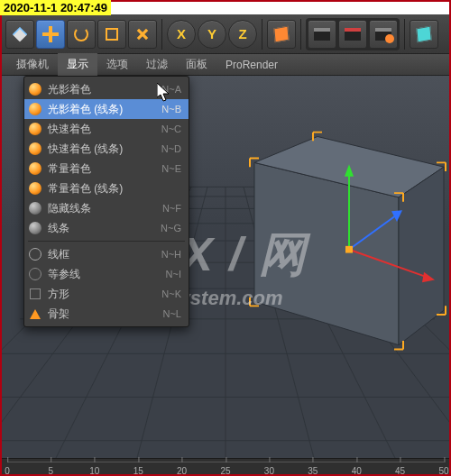  What do you see at coordinates (106, 129) in the screenshot?
I see `menu-item-quick: 快速着色 N~C` at bounding box center [106, 129].